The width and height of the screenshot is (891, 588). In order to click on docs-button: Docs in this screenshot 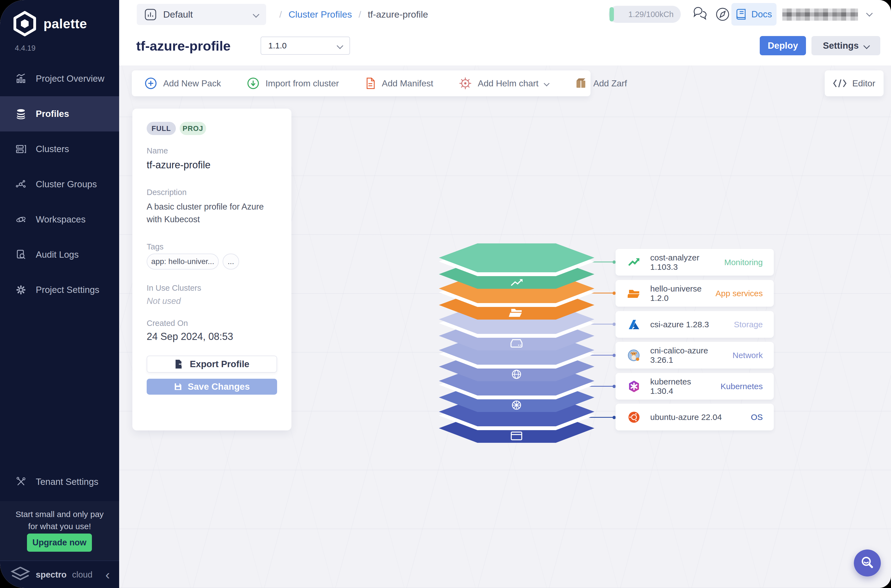, I will do `click(754, 14)`.